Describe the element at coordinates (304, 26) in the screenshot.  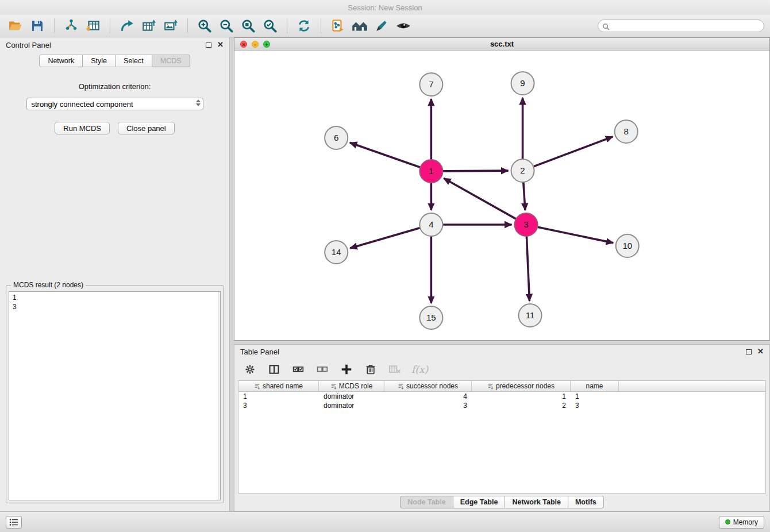
I see `refresh-button` at that location.